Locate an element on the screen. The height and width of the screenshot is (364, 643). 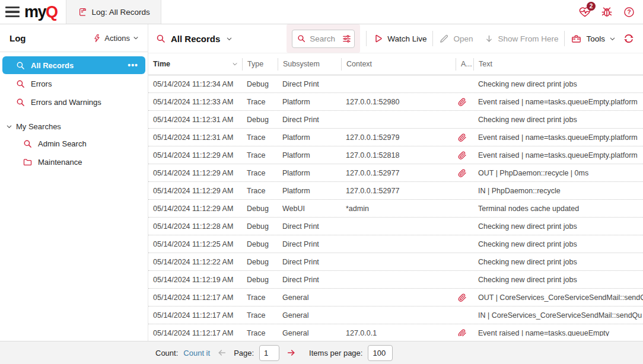
column-header-attachment: A... is located at coordinates (464, 64).